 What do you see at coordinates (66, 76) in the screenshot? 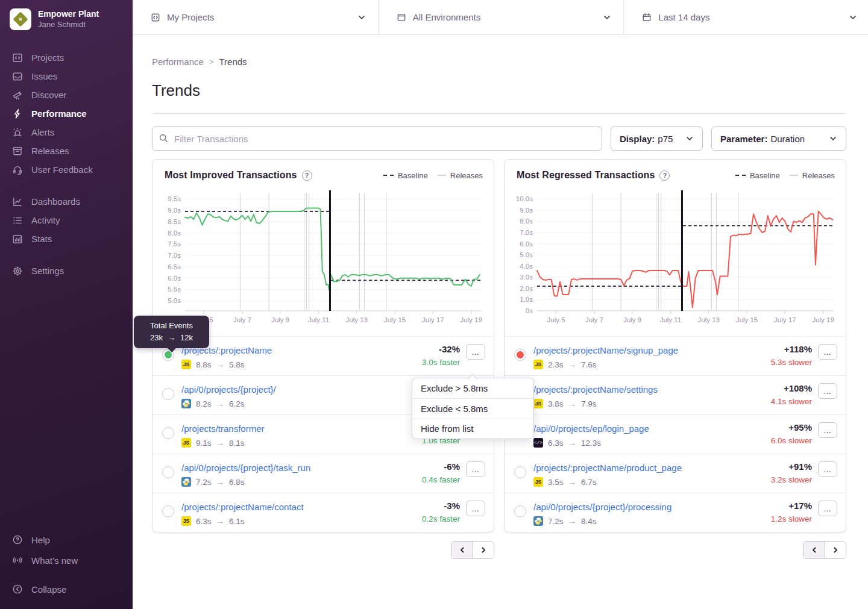
I see `sidebar-item-issues: Issues` at bounding box center [66, 76].